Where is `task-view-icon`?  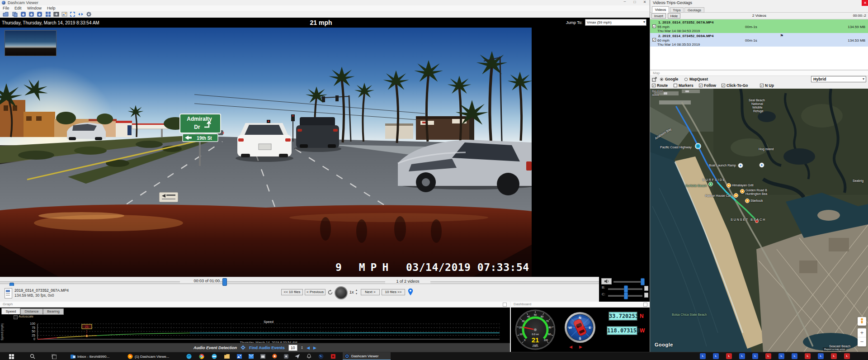 task-view-icon is located at coordinates (54, 356).